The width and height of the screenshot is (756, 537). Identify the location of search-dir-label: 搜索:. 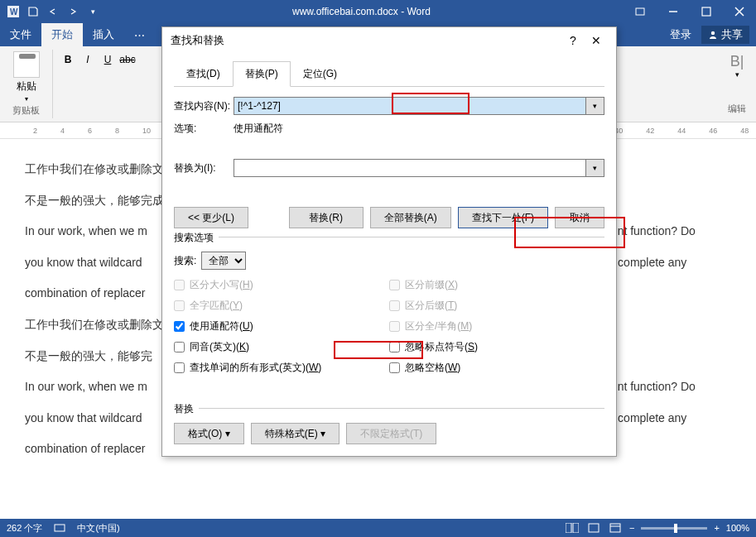
(185, 261).